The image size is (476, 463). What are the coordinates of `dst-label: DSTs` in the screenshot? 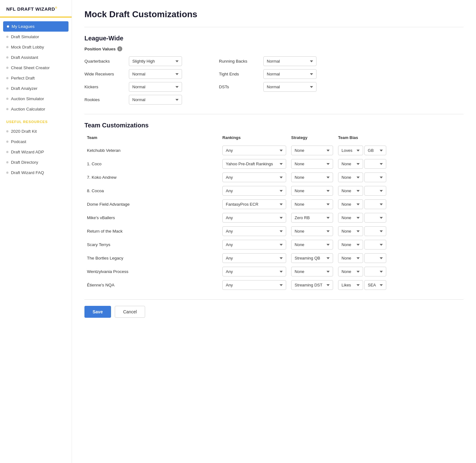 It's located at (239, 87).